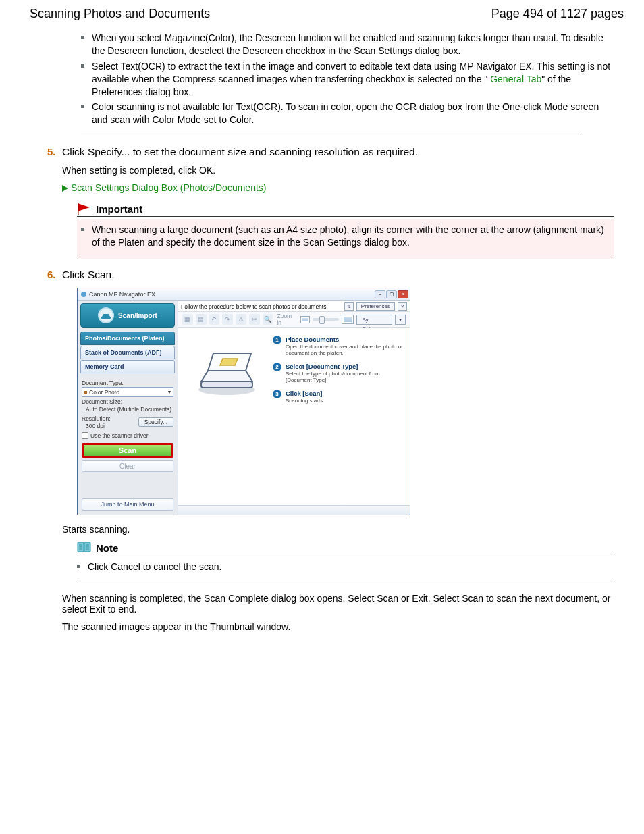  I want to click on tab-stack-adf: Stack of Documents (ADF), so click(128, 353).